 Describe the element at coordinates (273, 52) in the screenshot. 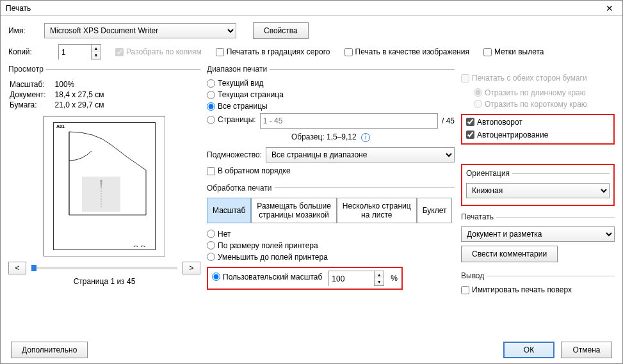

I see `grayscale-checkbox: Печатать в градациях серого` at that location.